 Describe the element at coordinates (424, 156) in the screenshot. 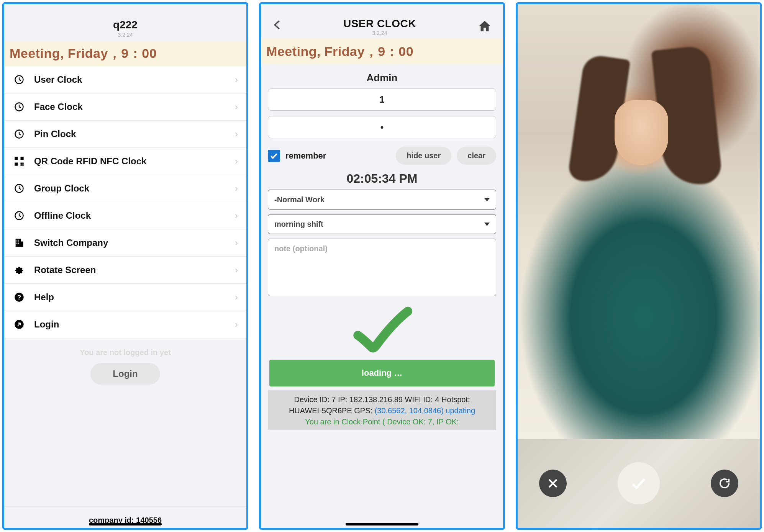

I see `hide-user-button: hide user` at that location.